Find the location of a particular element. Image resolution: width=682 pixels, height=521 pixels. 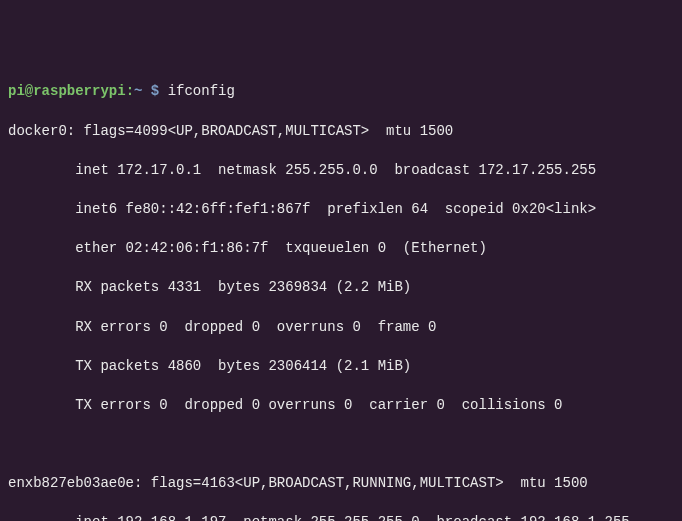

iface-docker0-inet: inet 172.17.0.1 netmask 255.255.0.0 broa… is located at coordinates (341, 171).